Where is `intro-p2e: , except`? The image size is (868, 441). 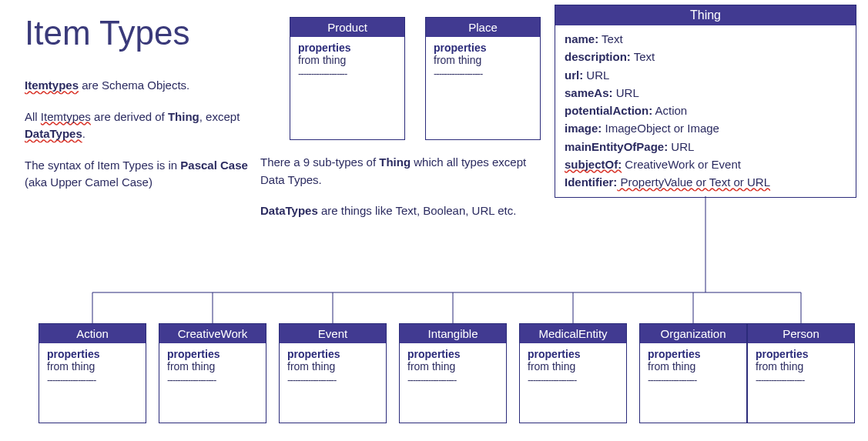 intro-p2e: , except is located at coordinates (220, 117).